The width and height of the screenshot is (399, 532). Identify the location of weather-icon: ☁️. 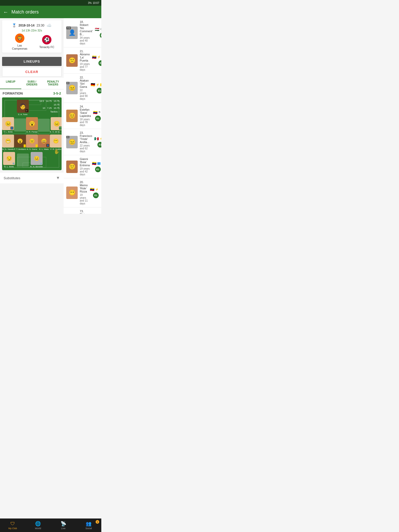
(49, 25).